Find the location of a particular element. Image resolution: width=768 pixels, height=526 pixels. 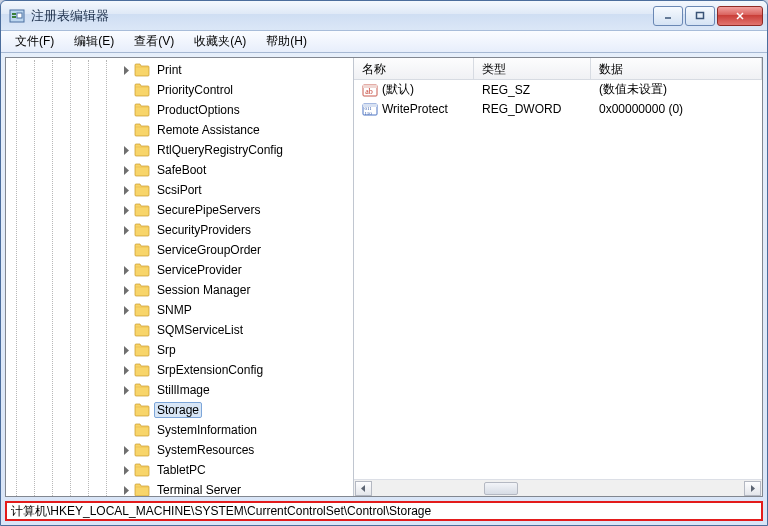

window-controls is located at coordinates (708, 16).